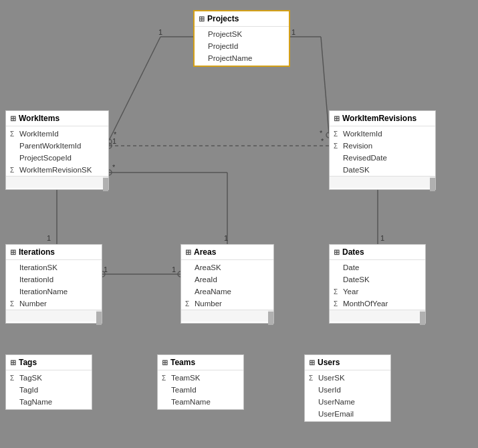  Describe the element at coordinates (377, 267) in the screenshot. I see `table-row: Date` at that location.